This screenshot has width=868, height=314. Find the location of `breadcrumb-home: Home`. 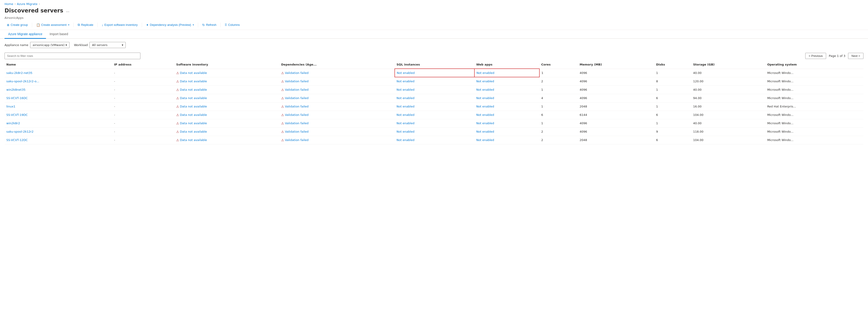

breadcrumb-home: Home is located at coordinates (9, 4).